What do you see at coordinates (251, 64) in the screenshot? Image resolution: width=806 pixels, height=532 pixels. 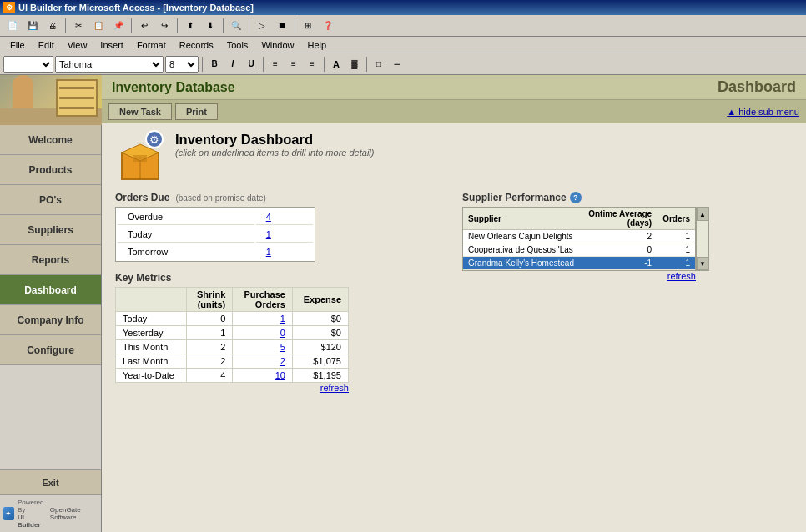 I see `underline-btn: U` at bounding box center [251, 64].